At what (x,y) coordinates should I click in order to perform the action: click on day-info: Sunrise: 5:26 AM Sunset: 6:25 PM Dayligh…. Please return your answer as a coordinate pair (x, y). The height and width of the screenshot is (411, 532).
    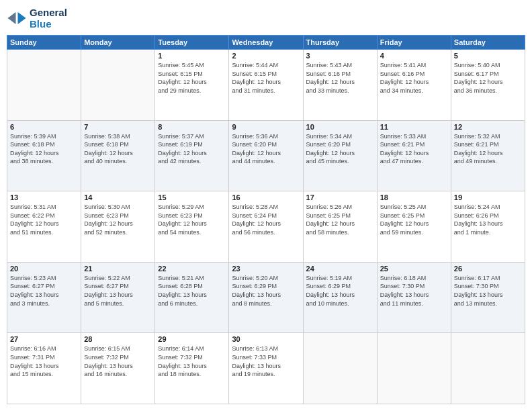
    Looking at the image, I should click on (340, 220).